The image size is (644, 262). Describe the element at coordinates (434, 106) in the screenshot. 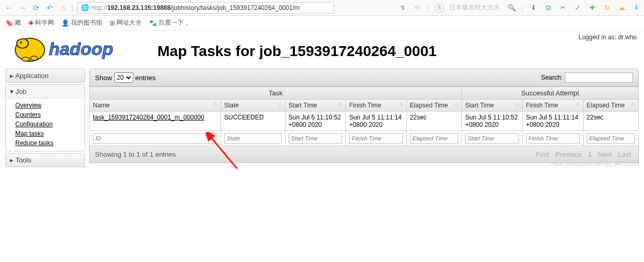

I see `col-elapsed1: Elapsed Time◇` at that location.